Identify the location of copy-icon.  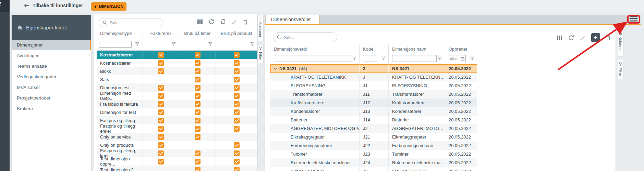
(223, 22).